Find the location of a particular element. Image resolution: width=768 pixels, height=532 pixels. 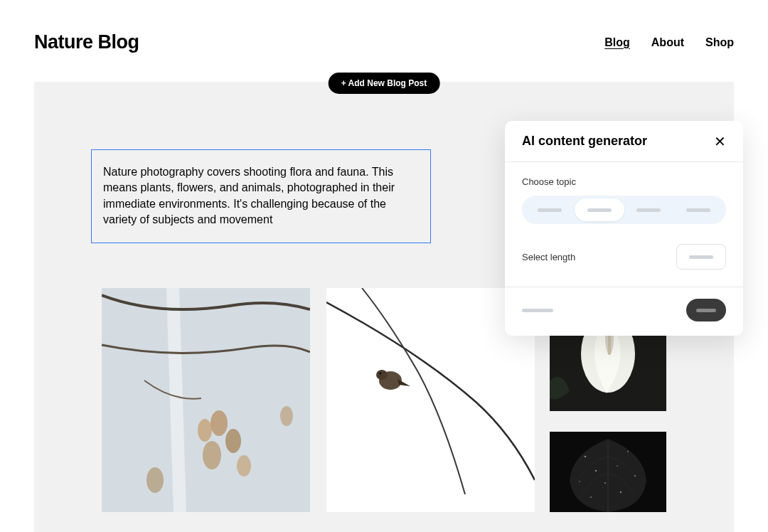

bird-graphic is located at coordinates (431, 400).